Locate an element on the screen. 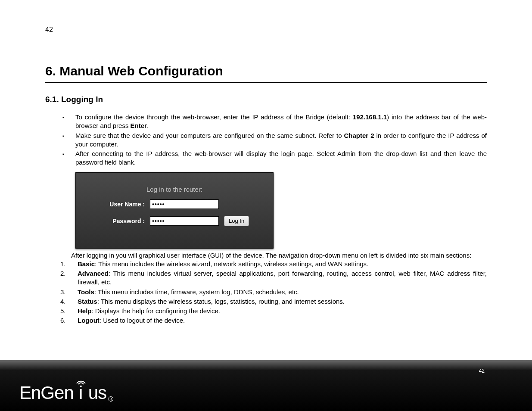  menu-name: Status is located at coordinates (87, 302).